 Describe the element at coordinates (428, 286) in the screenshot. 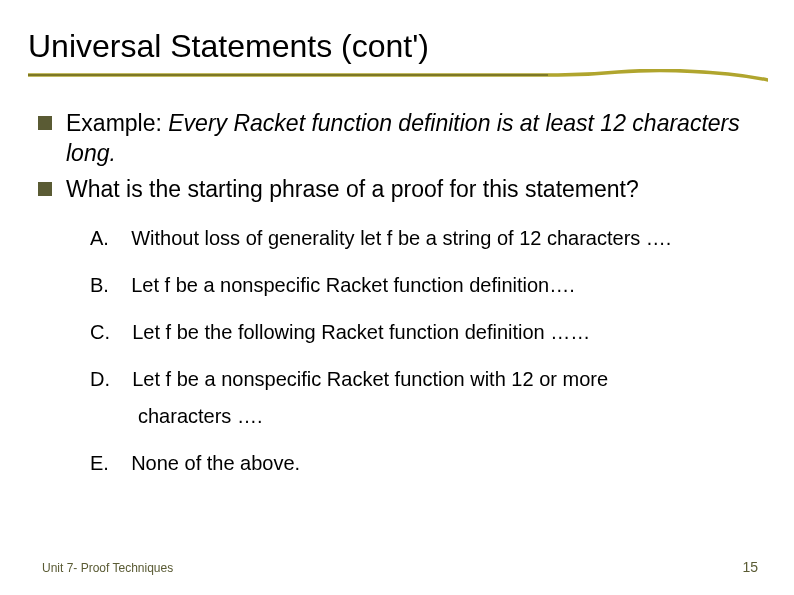

I see `option-item: B. Let f be a nonspecific Racket functio…` at that location.